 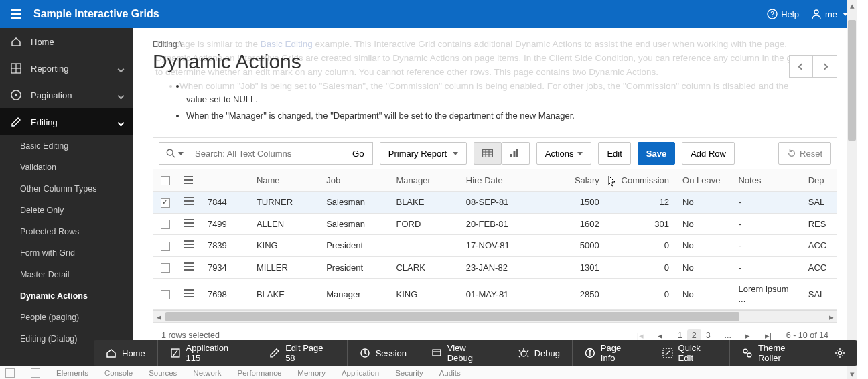 What do you see at coordinates (776, 353) in the screenshot?
I see `devbar-theme-roller: Theme Roller` at bounding box center [776, 353].